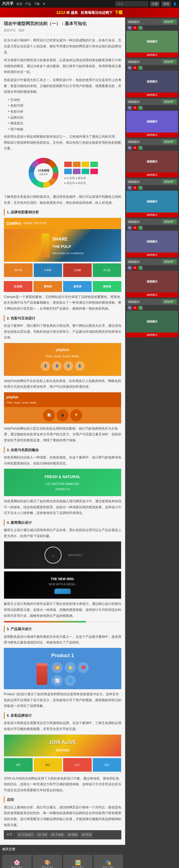  Describe the element at coordinates (170, 182) in the screenshot. I see `widget-5-btn: 投放词广` at that location.